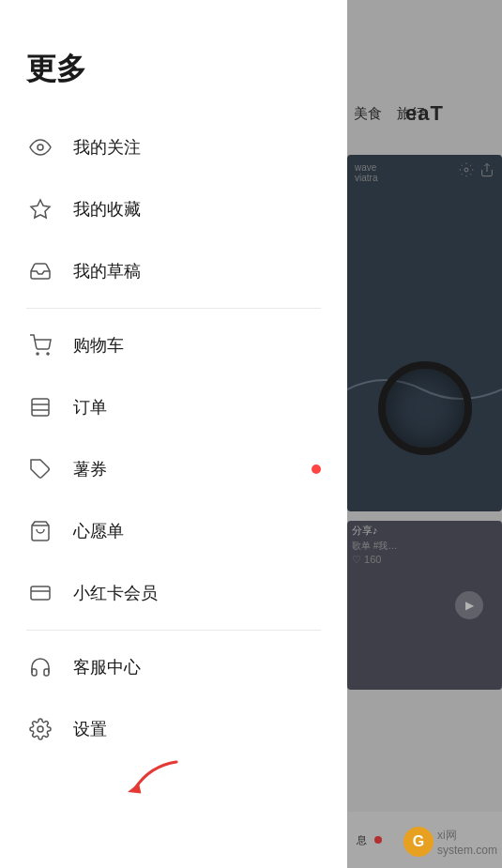 The width and height of the screenshot is (502, 868). I want to click on tag-icon, so click(40, 469).